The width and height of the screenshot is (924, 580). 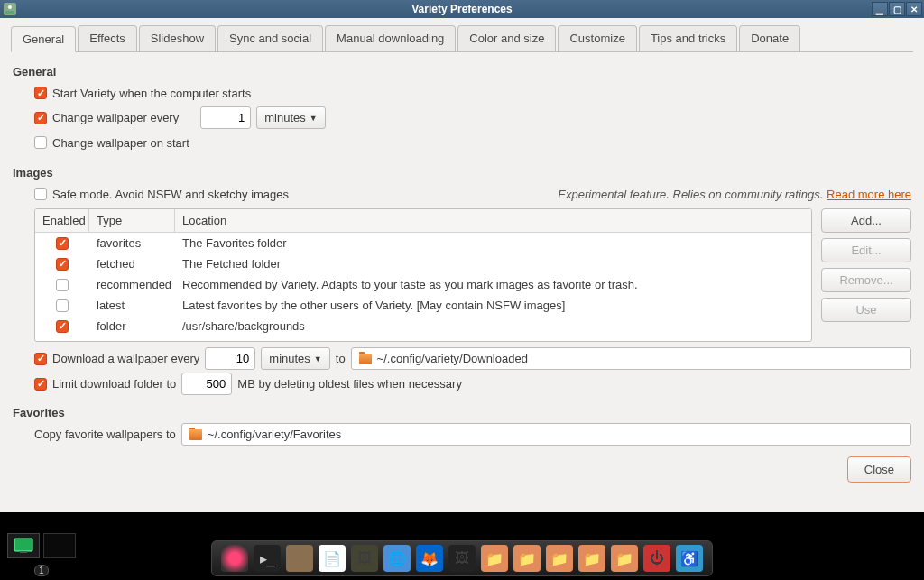 I want to click on dock-firefox-icon: 🦊, so click(x=430, y=558).